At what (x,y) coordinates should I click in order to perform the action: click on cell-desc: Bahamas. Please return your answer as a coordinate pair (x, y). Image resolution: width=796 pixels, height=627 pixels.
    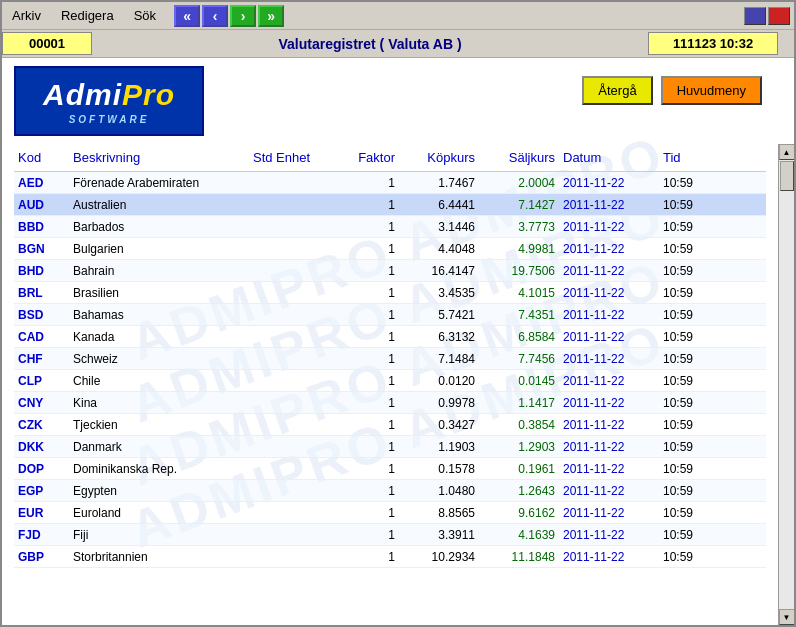
    Looking at the image, I should click on (159, 315).